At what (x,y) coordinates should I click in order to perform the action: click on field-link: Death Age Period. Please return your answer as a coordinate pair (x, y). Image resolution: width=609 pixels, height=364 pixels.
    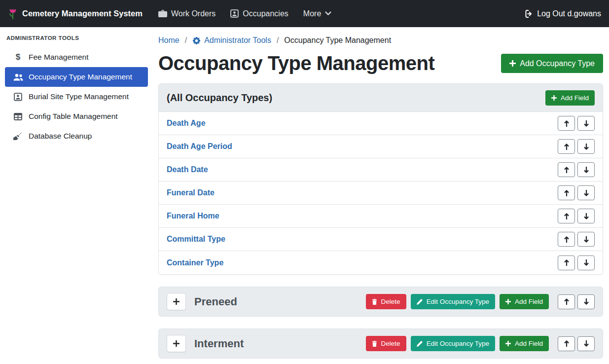
    Looking at the image, I should click on (199, 146).